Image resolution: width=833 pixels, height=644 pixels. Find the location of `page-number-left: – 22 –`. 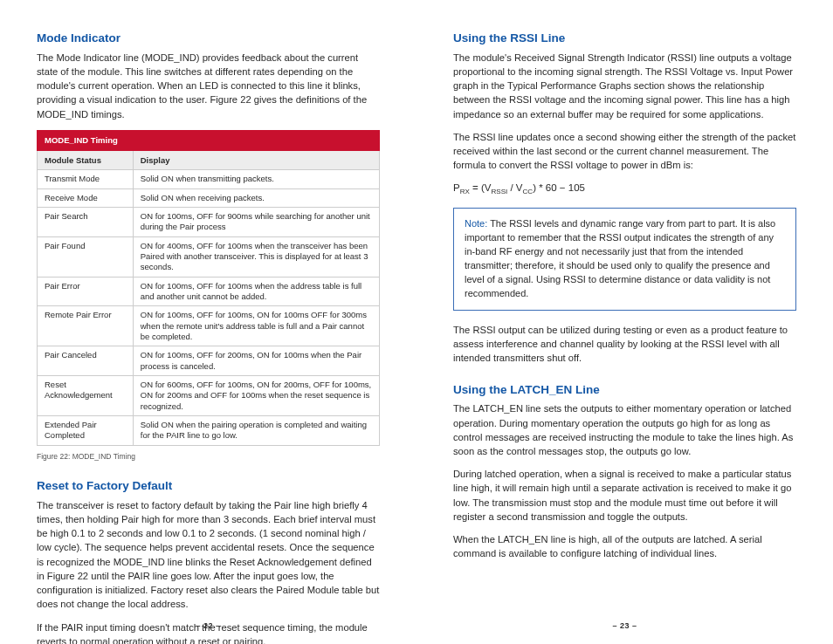

page-number-left: – 22 – is located at coordinates (208, 627).